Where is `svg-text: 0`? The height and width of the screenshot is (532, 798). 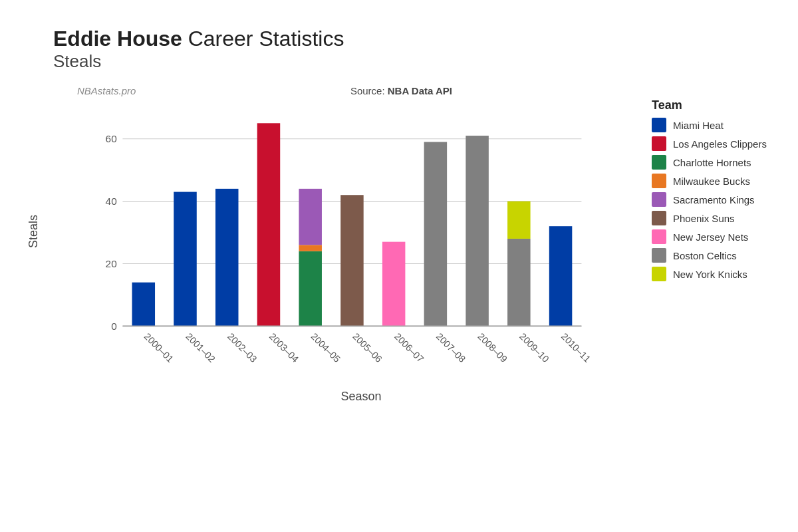 svg-text: 0 is located at coordinates (114, 326).